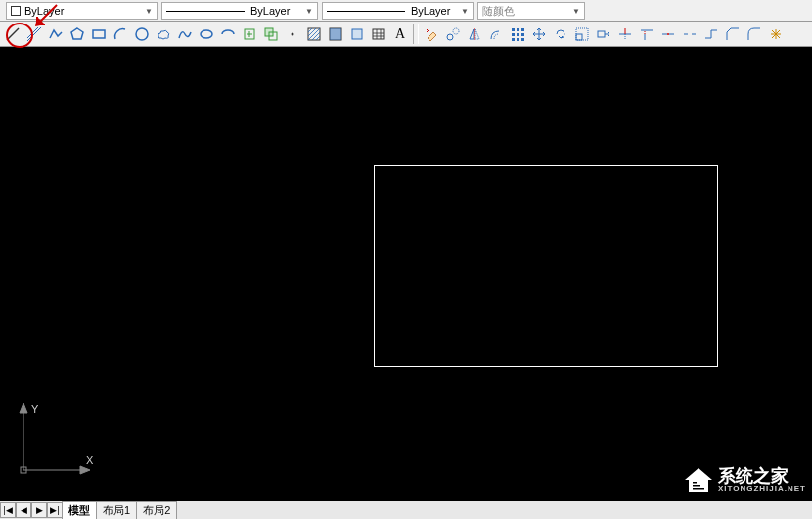  I want to click on tab-nav-first: |◀, so click(8, 510).